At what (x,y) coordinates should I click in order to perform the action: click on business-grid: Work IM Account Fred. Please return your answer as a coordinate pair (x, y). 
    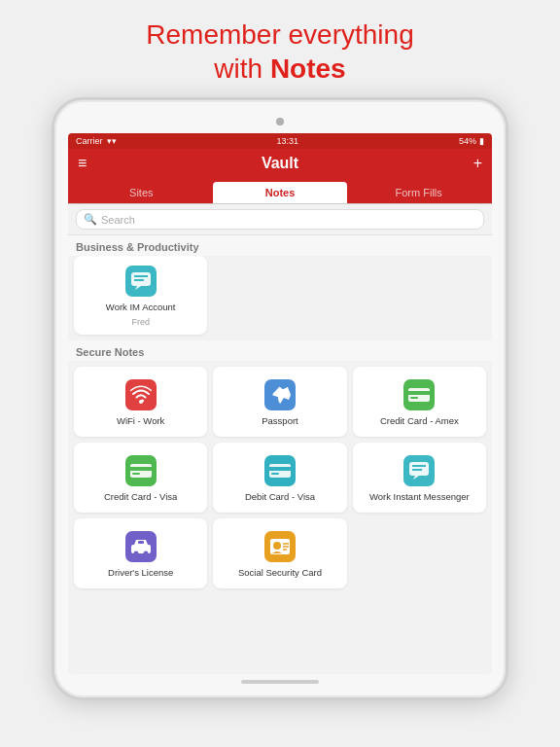
    Looking at the image, I should click on (280, 298).